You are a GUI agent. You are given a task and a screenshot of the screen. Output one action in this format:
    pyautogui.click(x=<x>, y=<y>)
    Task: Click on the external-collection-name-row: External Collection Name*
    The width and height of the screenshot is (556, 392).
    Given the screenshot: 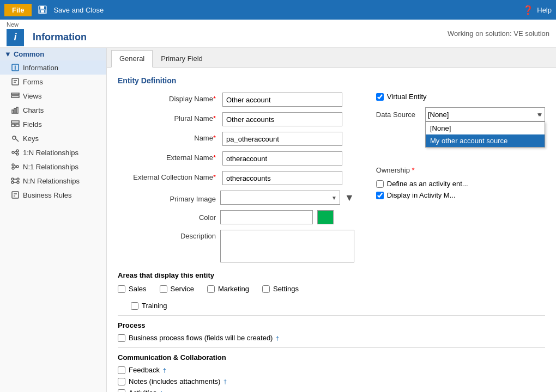 What is the action you would take?
    pyautogui.click(x=236, y=178)
    